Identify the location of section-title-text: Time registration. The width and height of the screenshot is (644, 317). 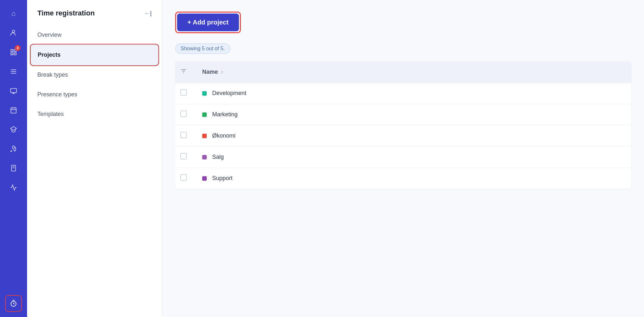
(66, 13).